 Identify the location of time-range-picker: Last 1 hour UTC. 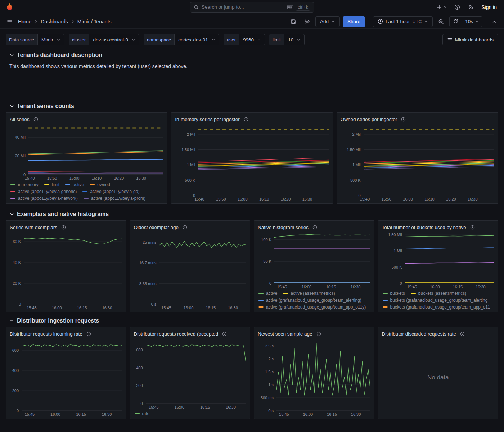
(403, 22).